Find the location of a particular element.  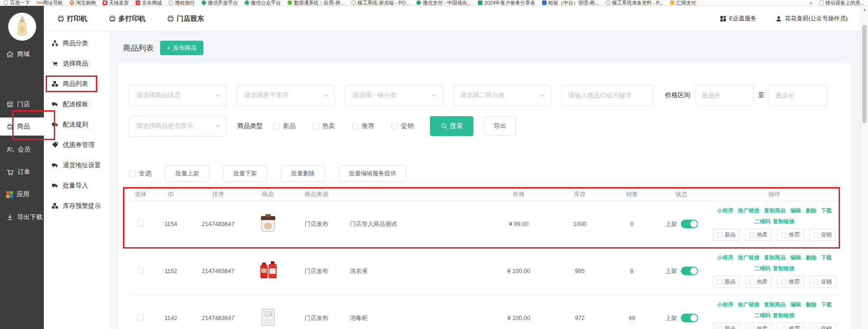

submenu-item-delivery-rules: 配送规则 is located at coordinates (77, 125).